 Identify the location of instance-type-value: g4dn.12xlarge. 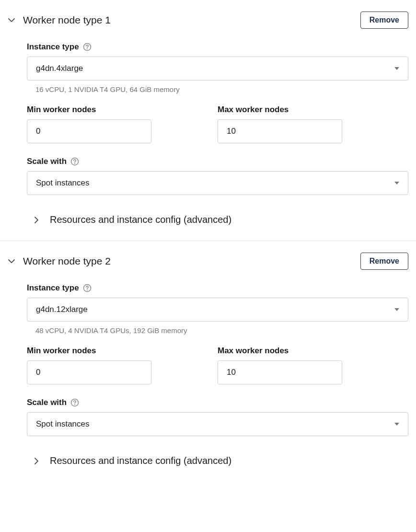
(62, 310).